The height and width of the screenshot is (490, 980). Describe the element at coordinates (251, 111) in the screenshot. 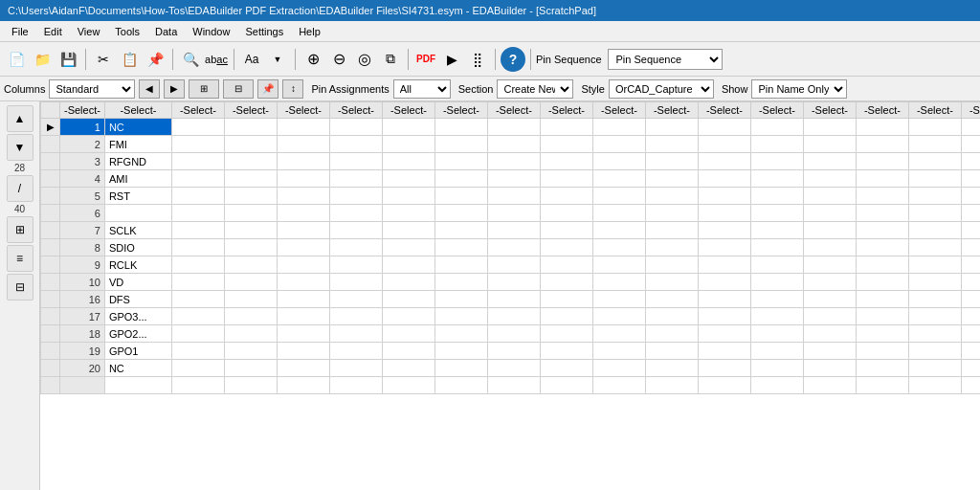

I see `header-col-4: -Select-` at that location.